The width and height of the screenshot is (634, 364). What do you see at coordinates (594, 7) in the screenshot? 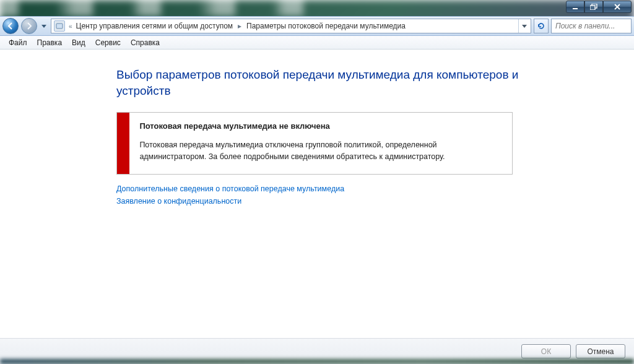
I see `restore-button` at bounding box center [594, 7].